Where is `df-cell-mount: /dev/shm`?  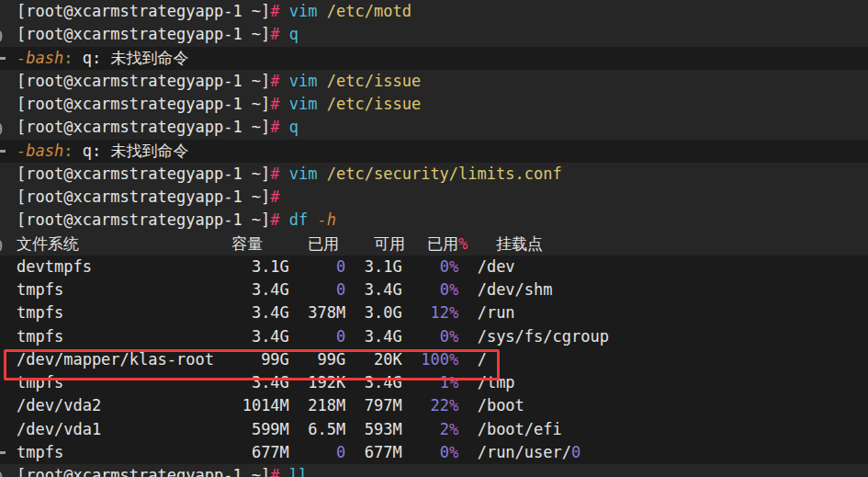 df-cell-mount: /dev/shm is located at coordinates (515, 290).